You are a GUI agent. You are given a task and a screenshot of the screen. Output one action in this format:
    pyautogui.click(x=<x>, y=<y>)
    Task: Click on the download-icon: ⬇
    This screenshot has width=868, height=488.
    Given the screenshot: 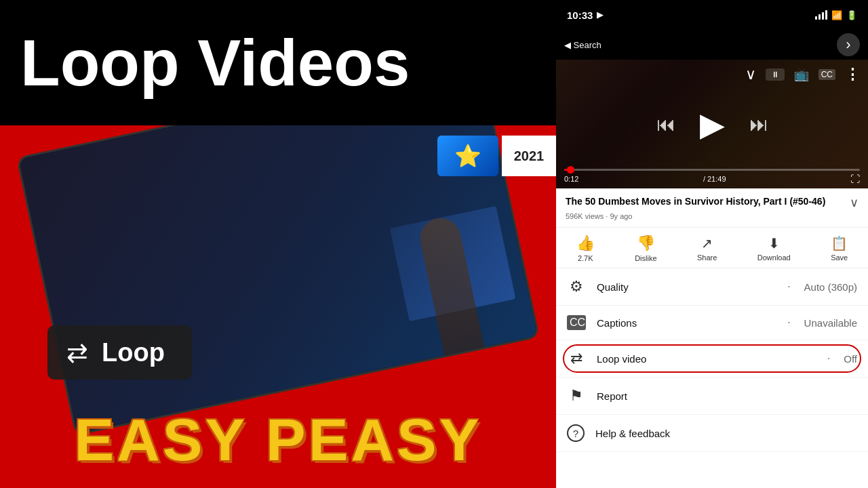 What is the action you would take?
    pyautogui.click(x=774, y=243)
    